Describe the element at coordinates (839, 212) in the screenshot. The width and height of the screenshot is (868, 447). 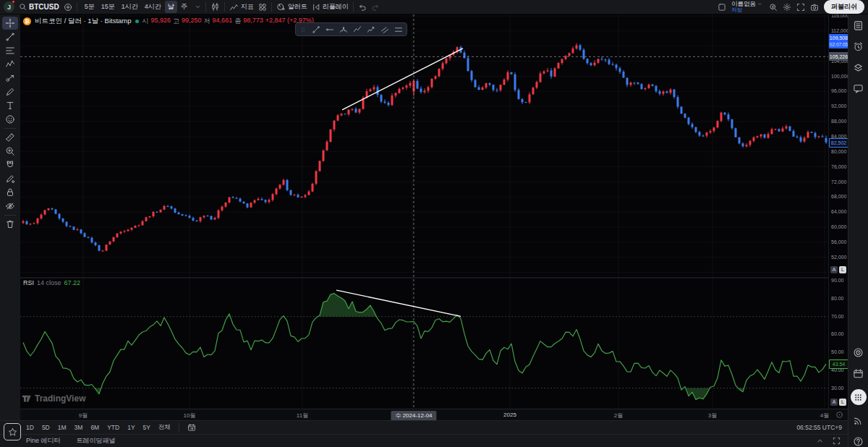
I see `price-tick: 64,000` at that location.